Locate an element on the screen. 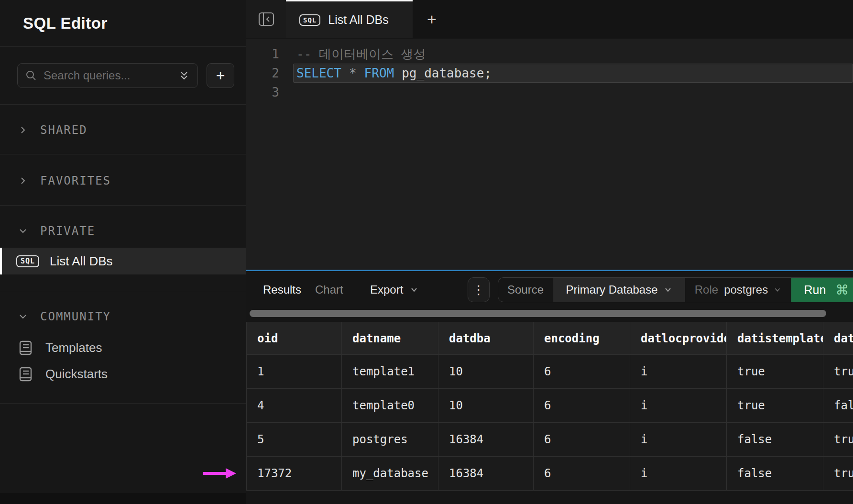  sidebar-section-favorites: FAVORITES is located at coordinates (123, 181).